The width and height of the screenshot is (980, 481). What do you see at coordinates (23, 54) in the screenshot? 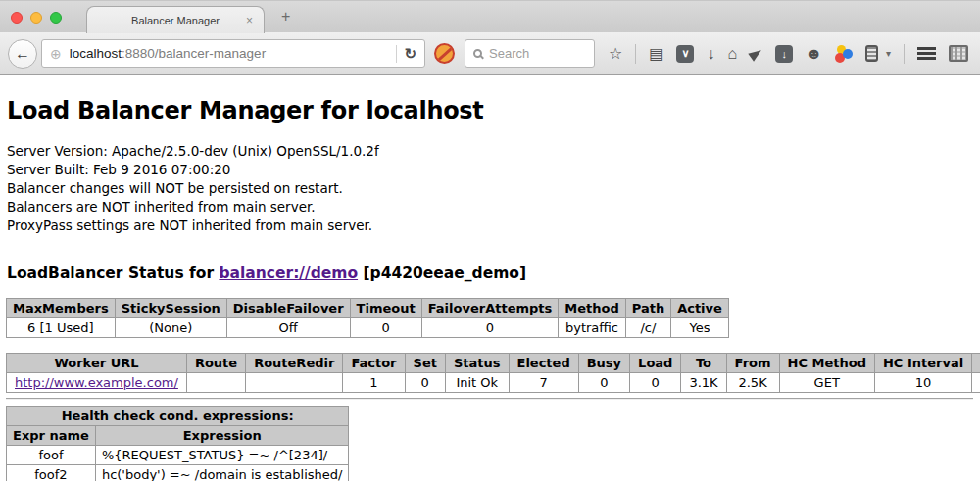
I see `back-button: ←` at bounding box center [23, 54].